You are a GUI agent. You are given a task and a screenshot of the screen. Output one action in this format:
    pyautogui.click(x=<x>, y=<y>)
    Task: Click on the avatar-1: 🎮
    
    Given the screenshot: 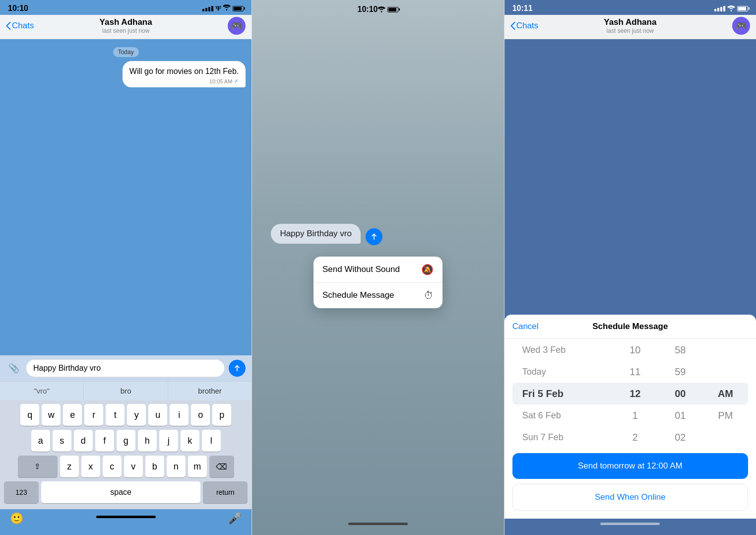 What is the action you would take?
    pyautogui.click(x=237, y=26)
    